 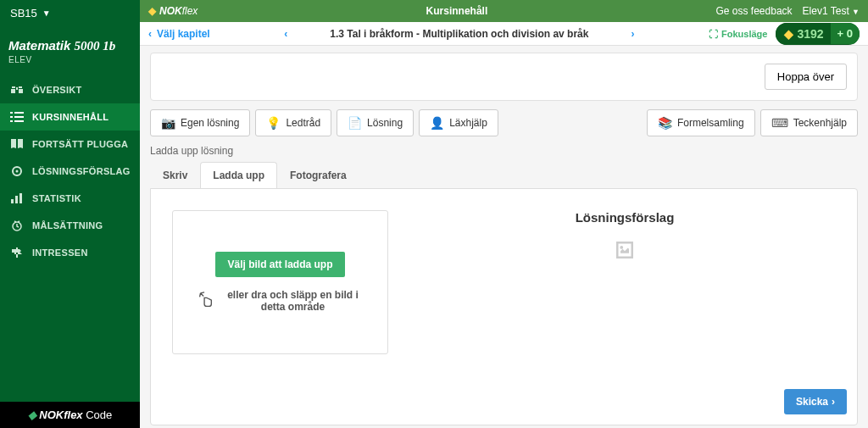 I want to click on book-icon: 📚, so click(x=665, y=123).